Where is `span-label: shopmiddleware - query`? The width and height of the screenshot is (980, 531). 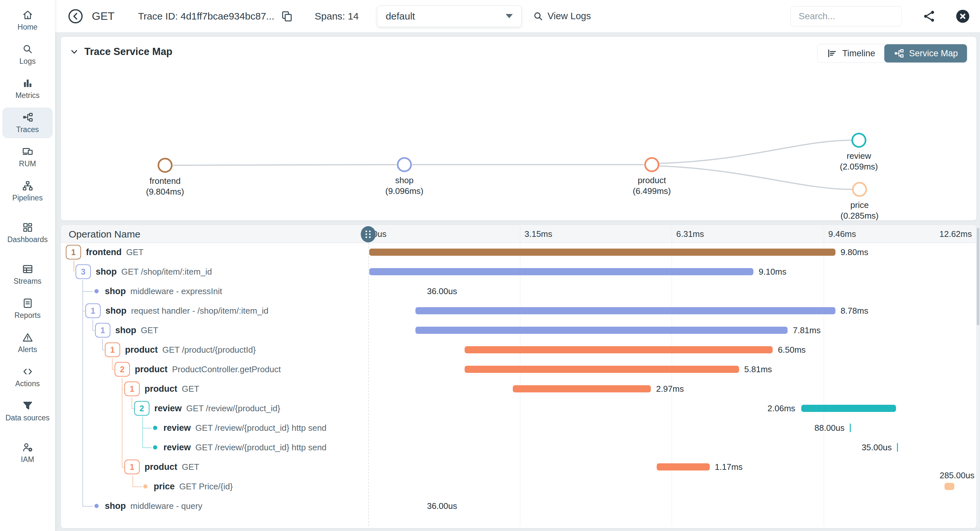
span-label: shopmiddleware - query is located at coordinates (154, 506).